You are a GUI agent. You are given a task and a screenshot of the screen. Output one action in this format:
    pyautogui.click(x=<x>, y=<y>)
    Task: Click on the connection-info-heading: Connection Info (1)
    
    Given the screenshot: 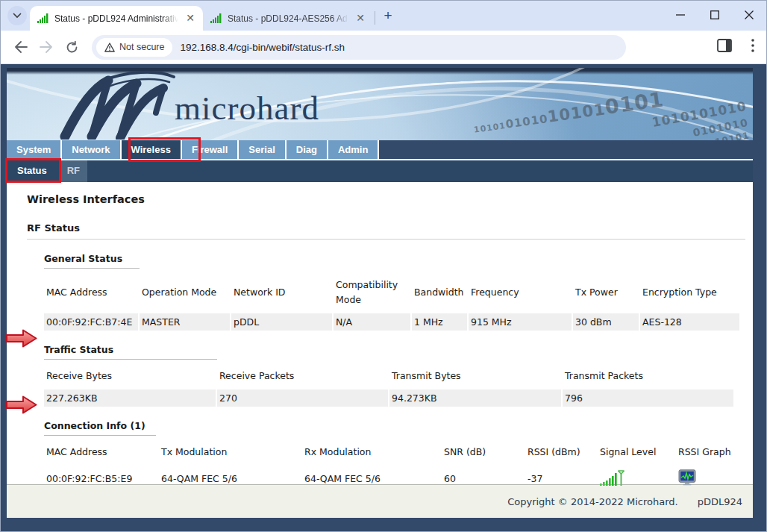 What is the action you would take?
    pyautogui.click(x=100, y=428)
    